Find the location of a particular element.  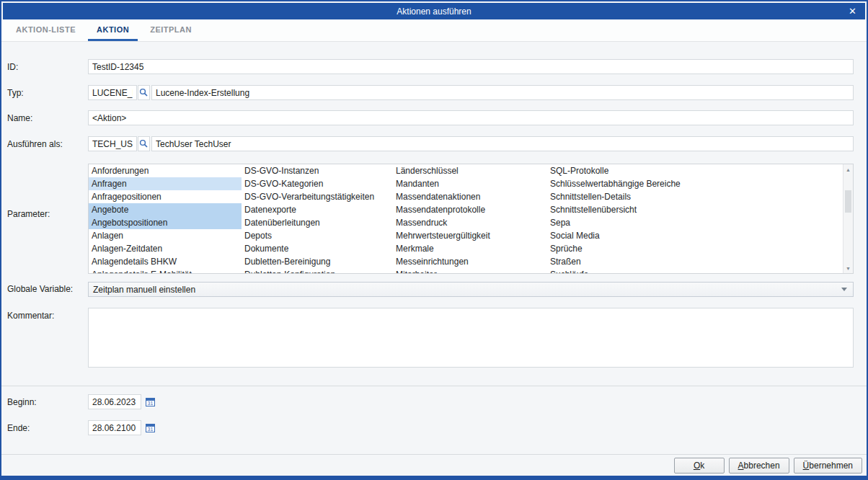

list-item: Anfragen is located at coordinates (165, 184).